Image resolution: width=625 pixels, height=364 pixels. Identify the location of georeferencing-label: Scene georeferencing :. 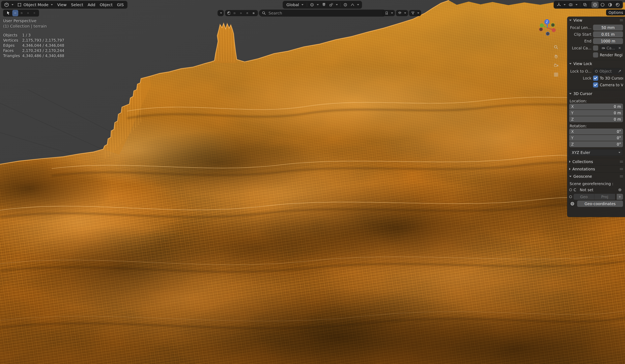
(596, 184).